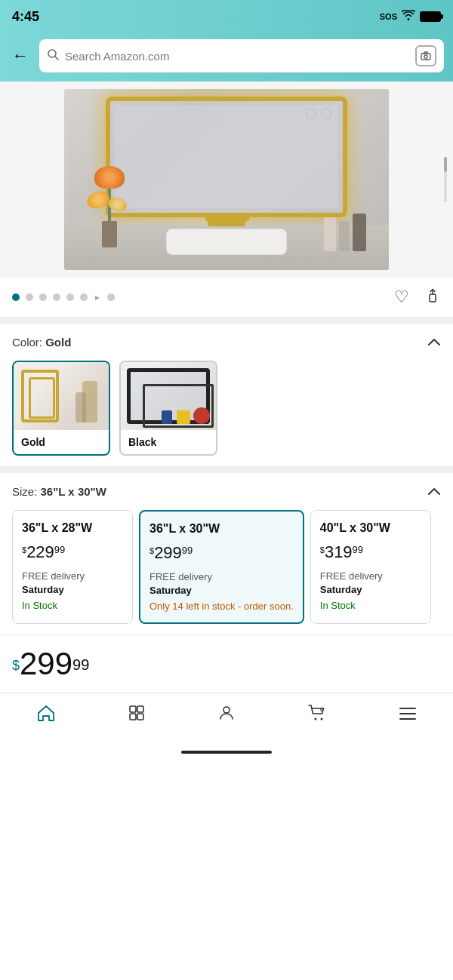 The image size is (453, 980). Describe the element at coordinates (226, 241) in the screenshot. I see `sink-decoration` at that location.